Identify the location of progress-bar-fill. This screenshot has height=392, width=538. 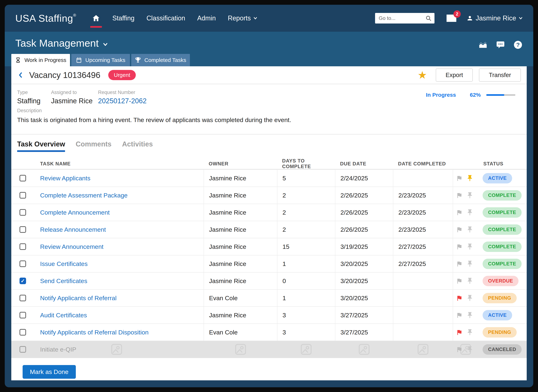
(495, 95).